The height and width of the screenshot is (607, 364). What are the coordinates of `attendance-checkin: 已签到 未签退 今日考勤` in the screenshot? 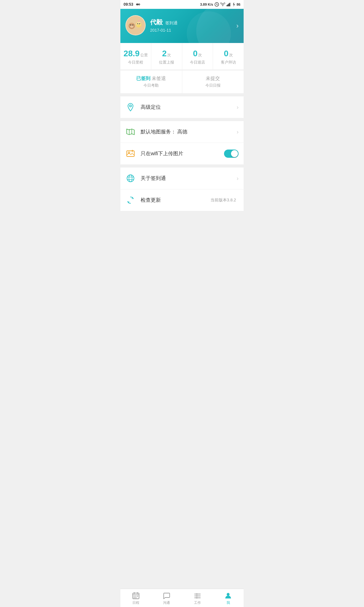 It's located at (151, 82).